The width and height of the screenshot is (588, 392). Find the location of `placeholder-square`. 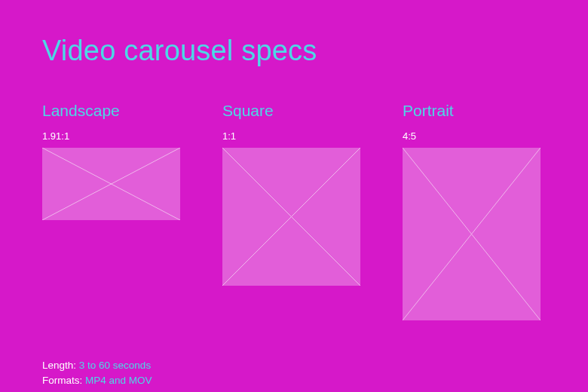

placeholder-square is located at coordinates (291, 217).